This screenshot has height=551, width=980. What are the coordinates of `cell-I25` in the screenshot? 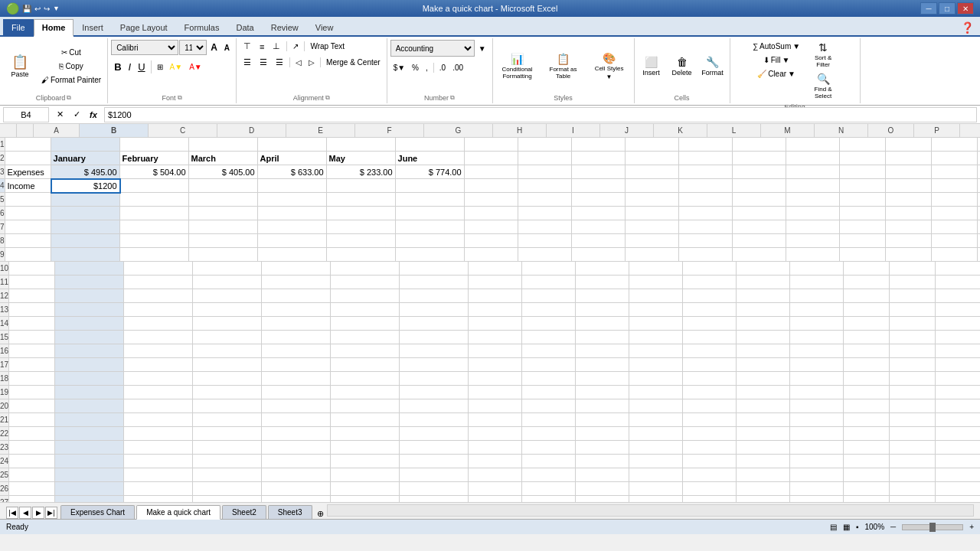 It's located at (549, 475).